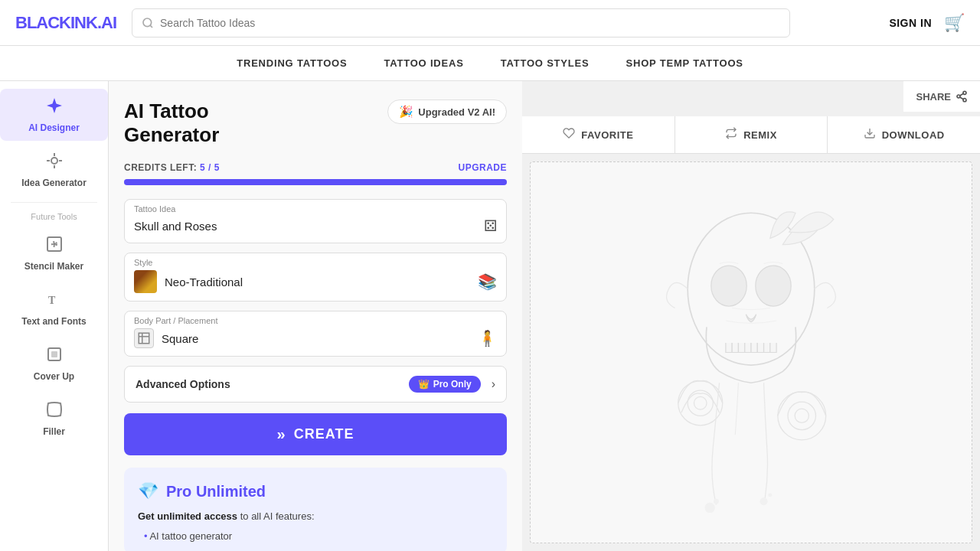 This screenshot has height=551, width=980. Describe the element at coordinates (54, 357) in the screenshot. I see `cover-up-icon` at that location.